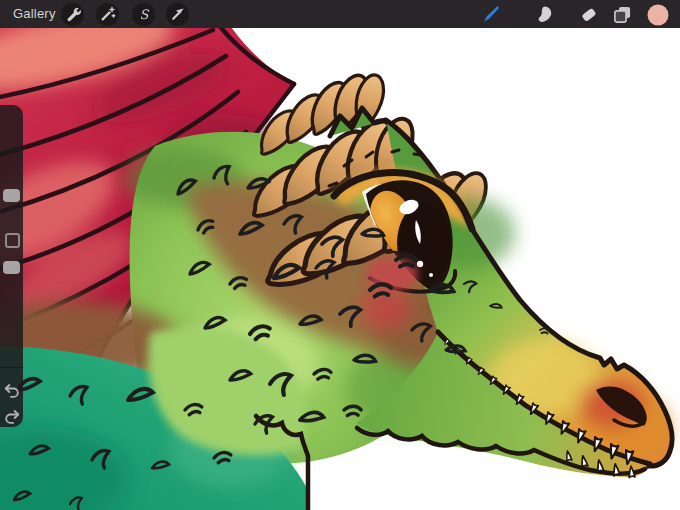 The width and height of the screenshot is (680, 510). Describe the element at coordinates (144, 14) in the screenshot. I see `selection-button: S` at that location.